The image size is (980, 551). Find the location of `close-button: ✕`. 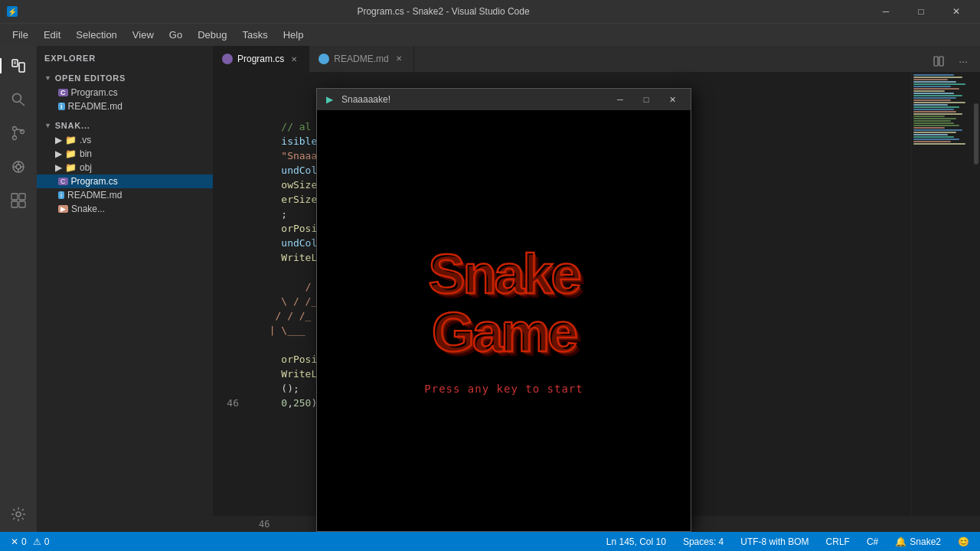

close-button: ✕ is located at coordinates (956, 11).